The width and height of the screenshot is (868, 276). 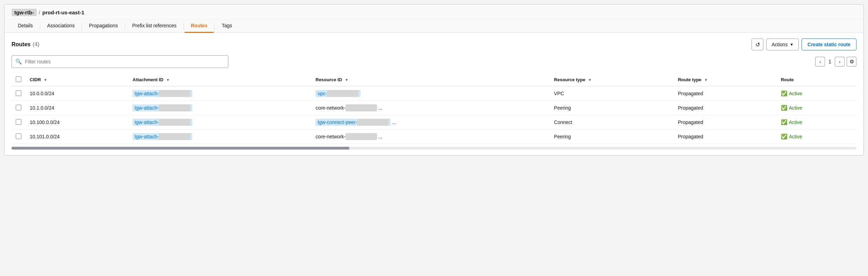 What do you see at coordinates (431, 123) in the screenshot?
I see `resource-id-cell: tgw-connect-peer- ...` at bounding box center [431, 123].